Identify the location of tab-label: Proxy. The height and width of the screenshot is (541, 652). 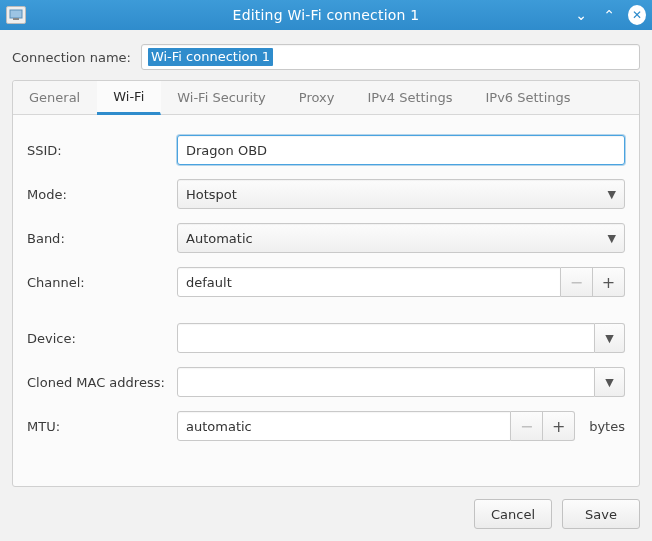
(317, 98).